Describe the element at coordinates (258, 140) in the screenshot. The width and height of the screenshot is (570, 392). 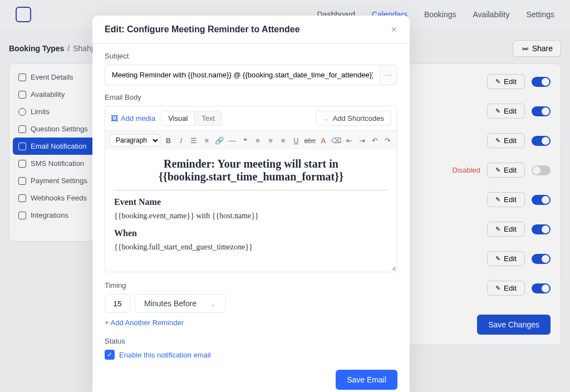
I see `align-left-icon: ≡` at that location.